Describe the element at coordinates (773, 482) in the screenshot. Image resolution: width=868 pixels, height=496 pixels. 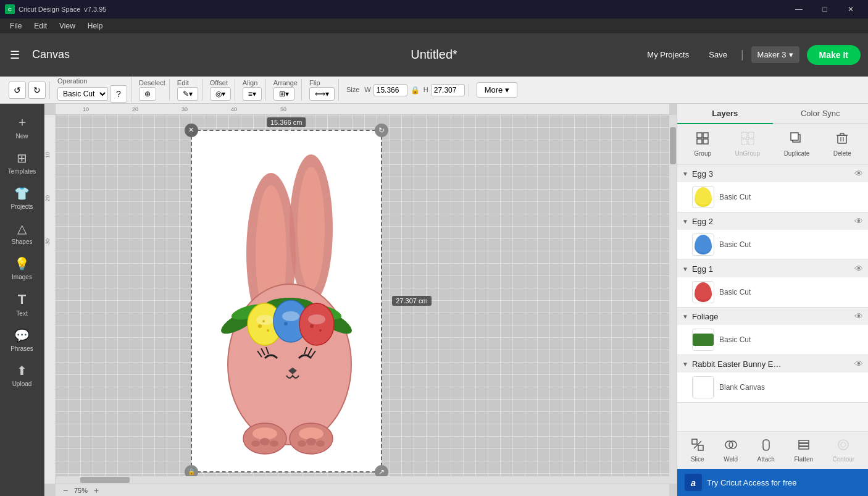
I see `cricut-access-bar: a Try Cricut Access for free` at that location.